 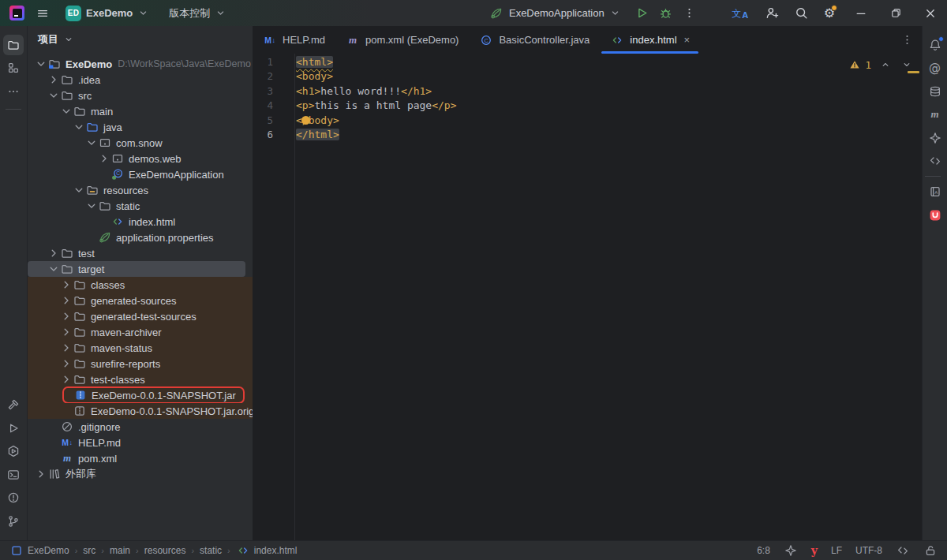 I want to click on notifications-button, so click(x=935, y=45).